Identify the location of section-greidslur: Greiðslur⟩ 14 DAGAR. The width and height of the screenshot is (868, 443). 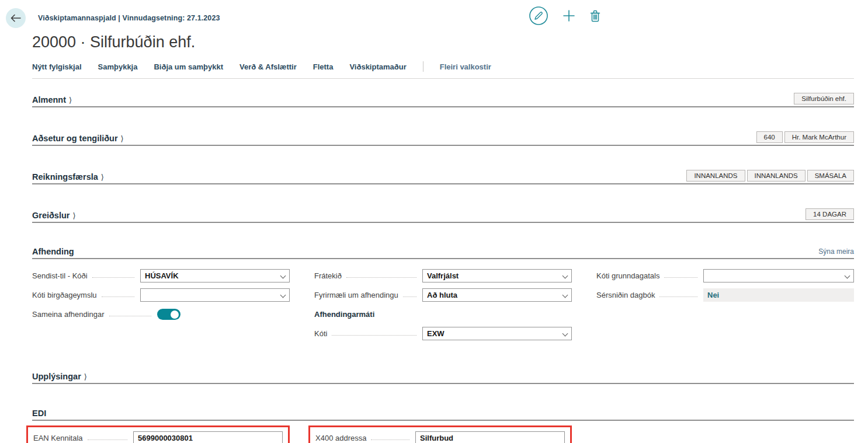
(443, 216).